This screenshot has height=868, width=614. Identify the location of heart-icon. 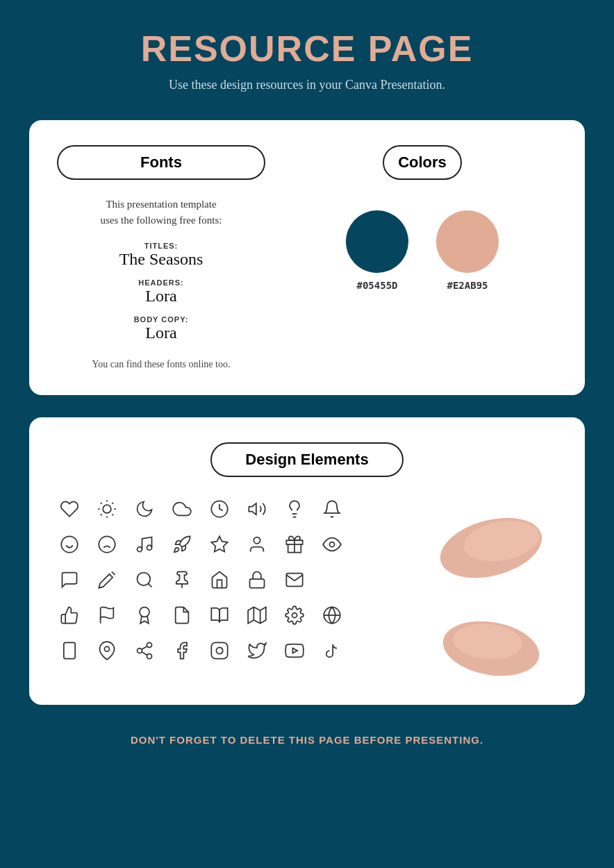
(69, 511).